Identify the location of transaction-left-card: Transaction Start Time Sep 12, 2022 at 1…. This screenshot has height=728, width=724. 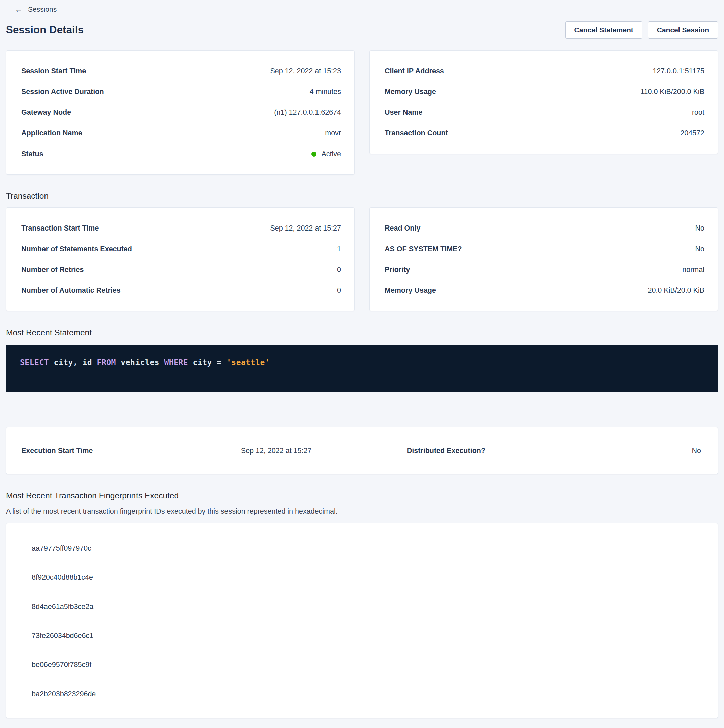
(180, 259).